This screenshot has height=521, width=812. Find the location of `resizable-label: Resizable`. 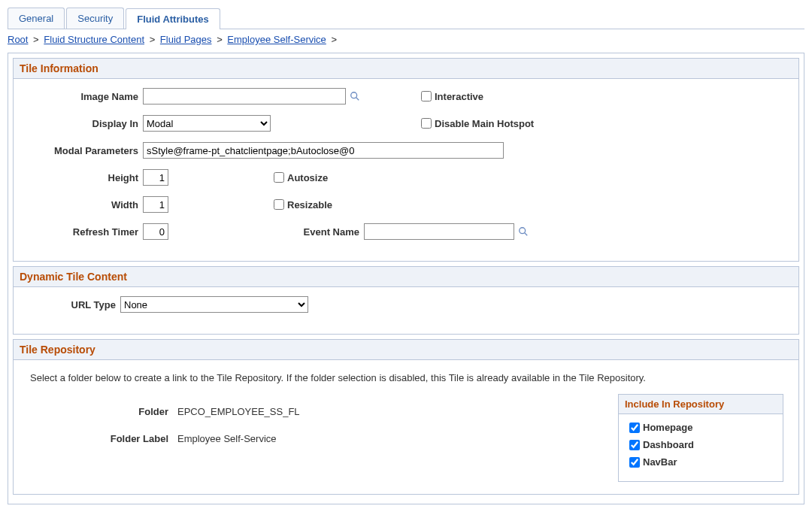

resizable-label: Resizable is located at coordinates (310, 204).